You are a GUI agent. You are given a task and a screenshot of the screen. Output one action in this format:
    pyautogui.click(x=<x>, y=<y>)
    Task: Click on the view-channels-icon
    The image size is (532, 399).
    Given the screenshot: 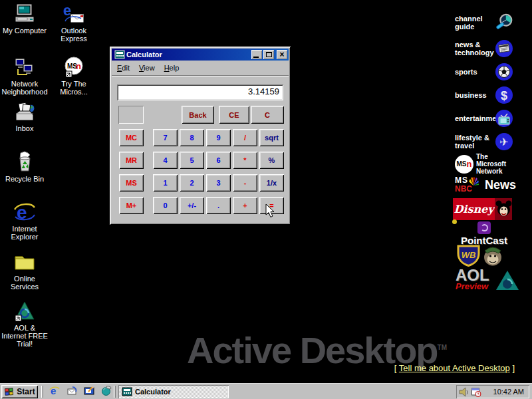 What is the action you would take?
    pyautogui.click(x=106, y=392)
    